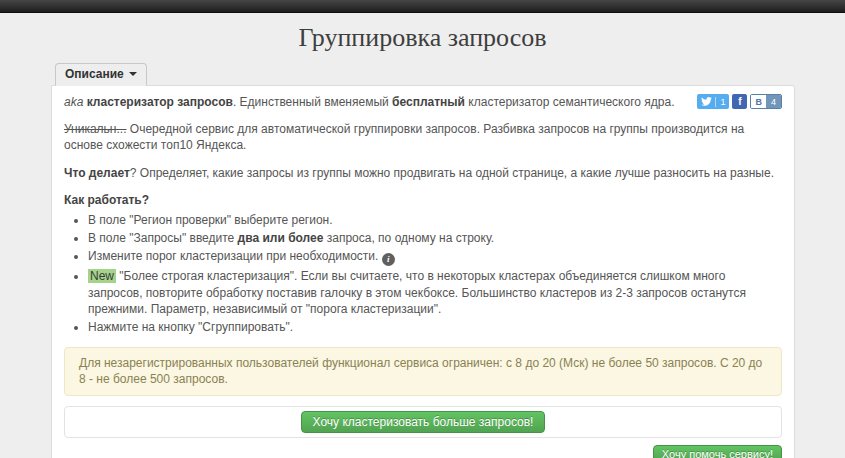 Image resolution: width=845 pixels, height=458 pixels. Describe the element at coordinates (423, 422) in the screenshot. I see `cluster-more-bar: Хочу кластеризовать больше запросов!` at that location.